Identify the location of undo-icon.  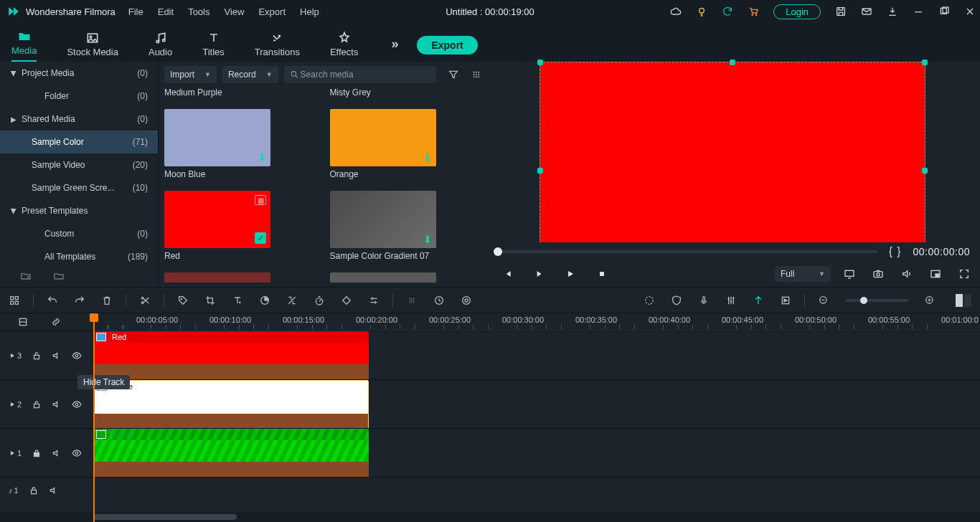
(52, 300).